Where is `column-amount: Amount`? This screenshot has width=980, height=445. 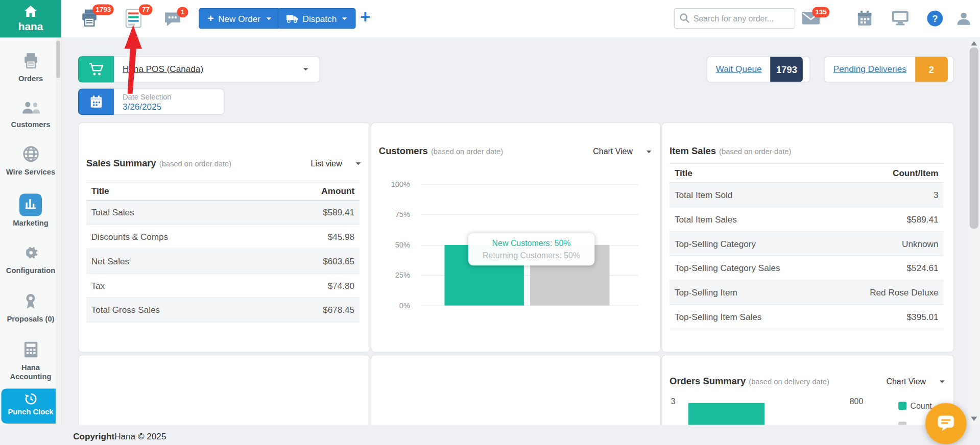
column-amount: Amount is located at coordinates (338, 191).